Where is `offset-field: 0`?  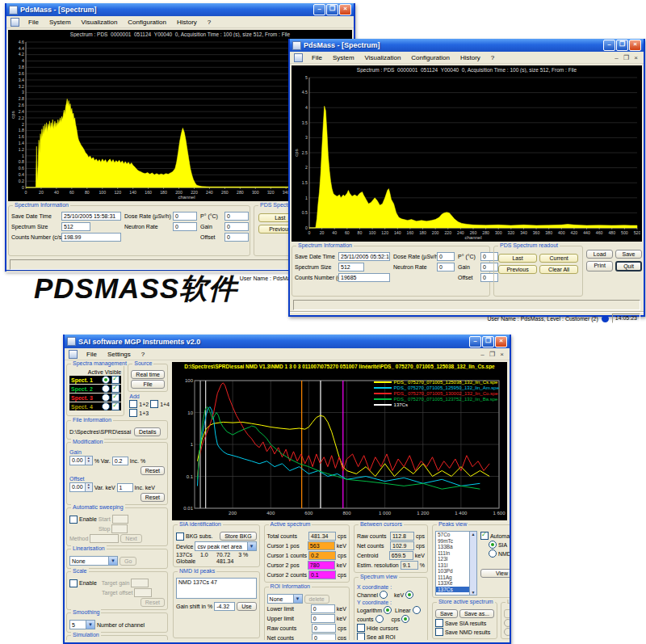 offset-field: 0 is located at coordinates (237, 238).